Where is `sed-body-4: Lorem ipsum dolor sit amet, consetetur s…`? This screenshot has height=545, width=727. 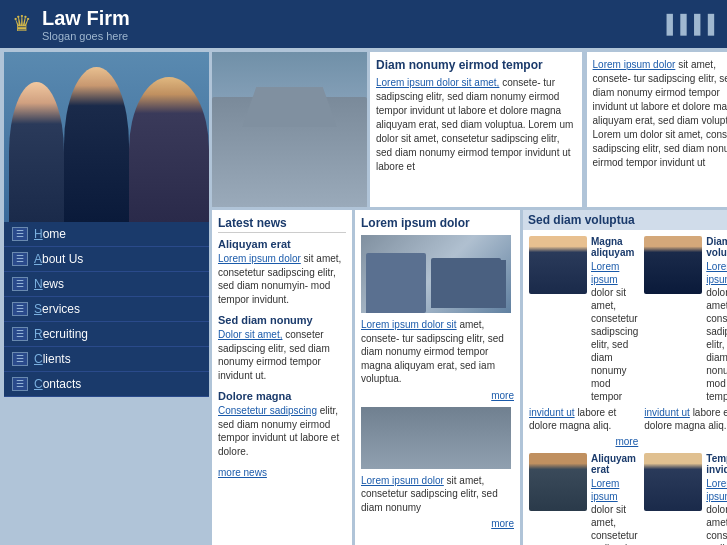 sed-body-4: Lorem ipsum dolor sit amet, consetetur s… is located at coordinates (716, 511).